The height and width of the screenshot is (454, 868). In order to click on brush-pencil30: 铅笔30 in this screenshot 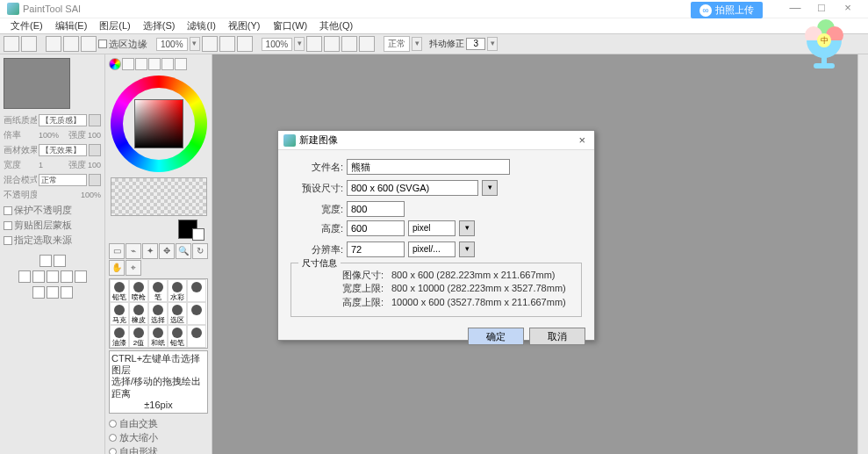, I will do `click(177, 336)`.